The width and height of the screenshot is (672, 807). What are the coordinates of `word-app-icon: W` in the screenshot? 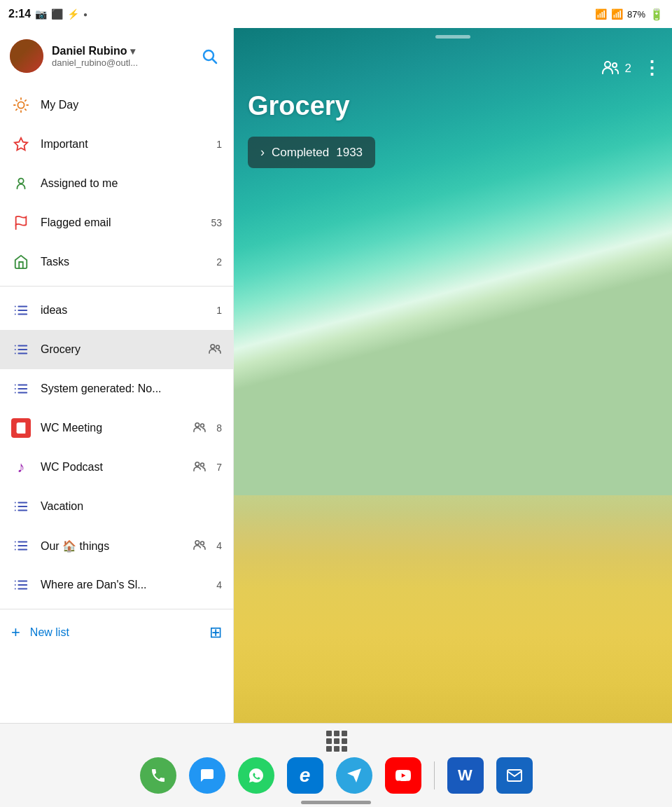 It's located at (465, 775).